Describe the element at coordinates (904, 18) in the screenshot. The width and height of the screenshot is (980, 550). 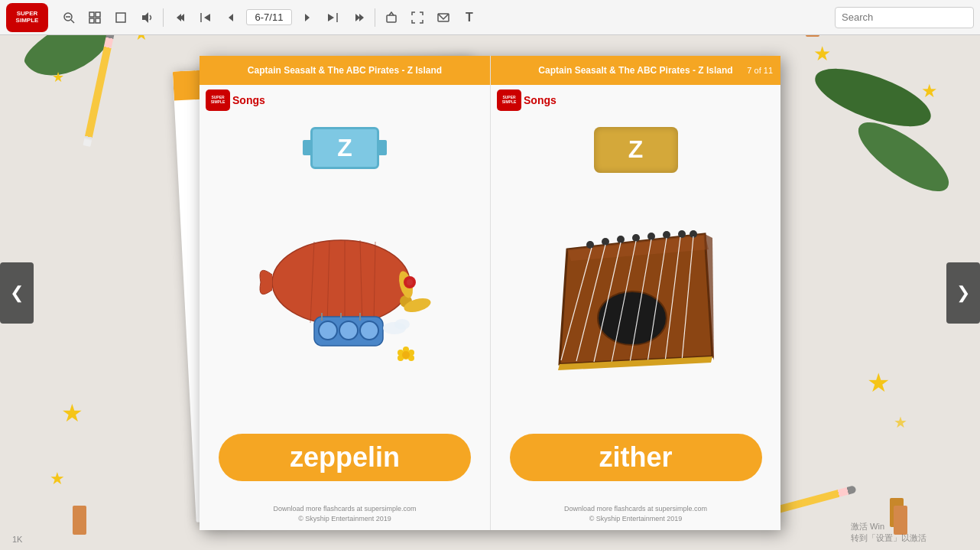
I see `search-input` at that location.